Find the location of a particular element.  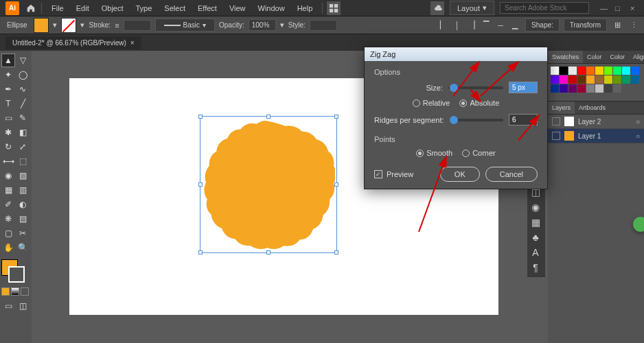

line-tool-icon: ╱ is located at coordinates (23, 104).